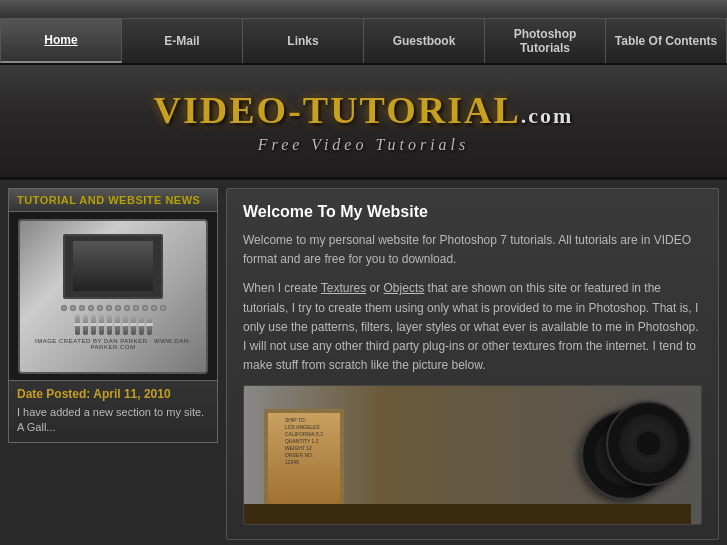 This screenshot has width=727, height=545. Describe the element at coordinates (304, 442) in the screenshot. I see `frame-text: SHIP TO:LOS ANGELESCALIFORNIA 5.2QUANTIT…` at that location.